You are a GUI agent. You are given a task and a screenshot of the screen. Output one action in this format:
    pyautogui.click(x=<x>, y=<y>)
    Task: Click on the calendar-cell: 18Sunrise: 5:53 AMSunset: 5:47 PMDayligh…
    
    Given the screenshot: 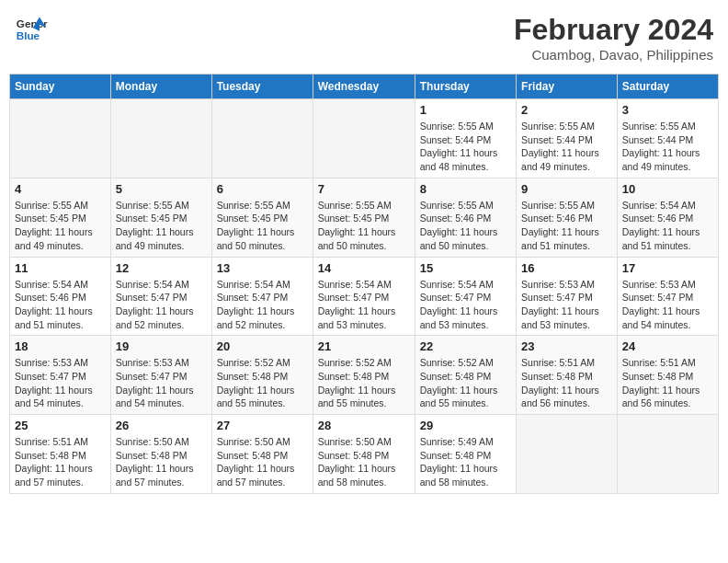 What is the action you would take?
    pyautogui.click(x=61, y=375)
    